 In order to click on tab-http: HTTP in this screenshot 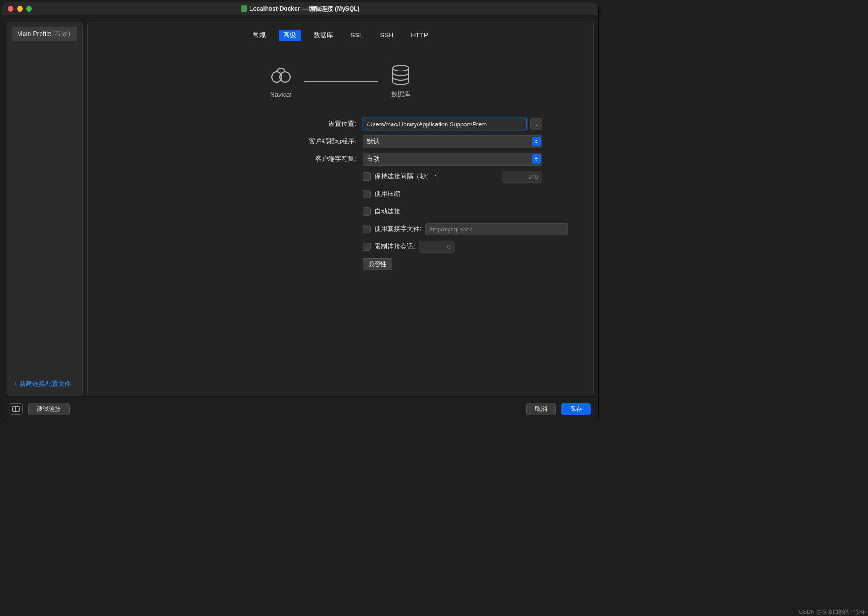, I will do `click(420, 36)`.